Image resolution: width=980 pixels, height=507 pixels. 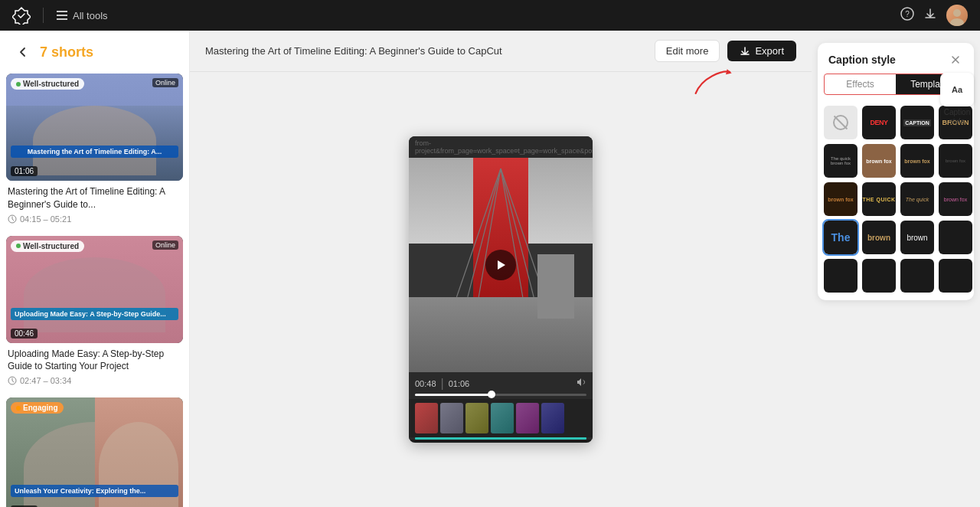 What do you see at coordinates (95, 289) in the screenshot?
I see `video-thumbnail: Well-structured Online Uploading Made Ea…` at bounding box center [95, 289].